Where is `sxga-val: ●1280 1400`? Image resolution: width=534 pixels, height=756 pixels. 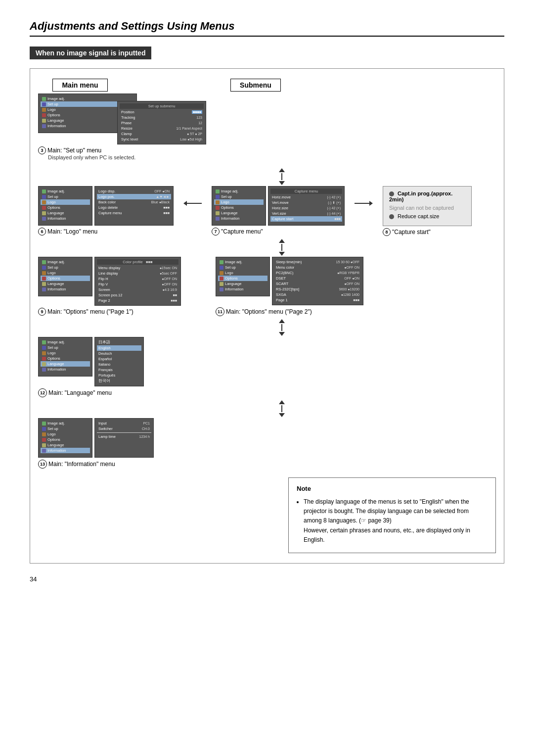 sxga-val: ●1280 1400 is located at coordinates (350, 295).